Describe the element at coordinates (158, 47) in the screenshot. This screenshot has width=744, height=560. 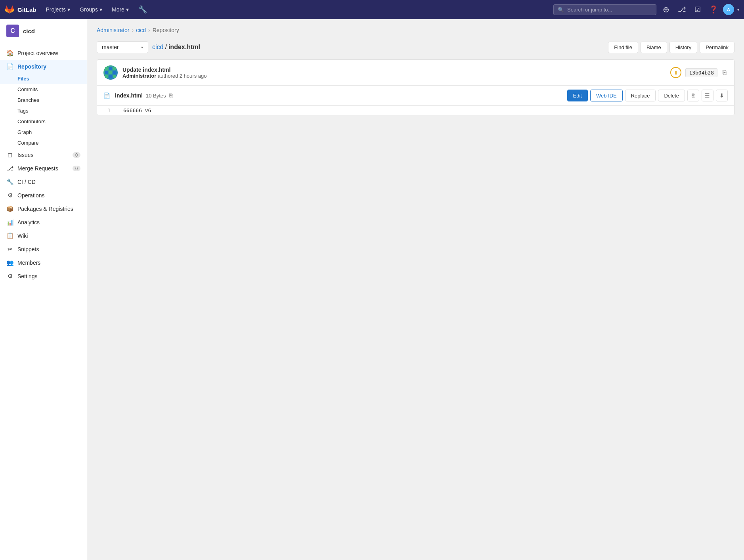
I see `file-path-repo: cicd` at that location.